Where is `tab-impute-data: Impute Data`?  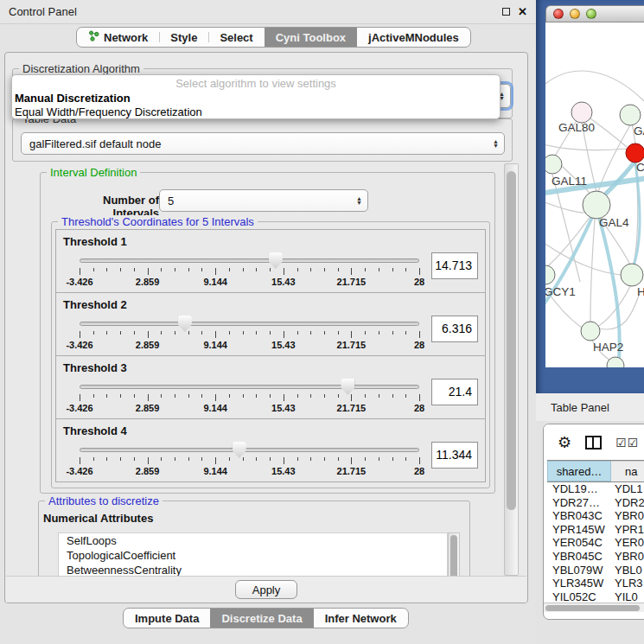 tab-impute-data: Impute Data is located at coordinates (167, 618).